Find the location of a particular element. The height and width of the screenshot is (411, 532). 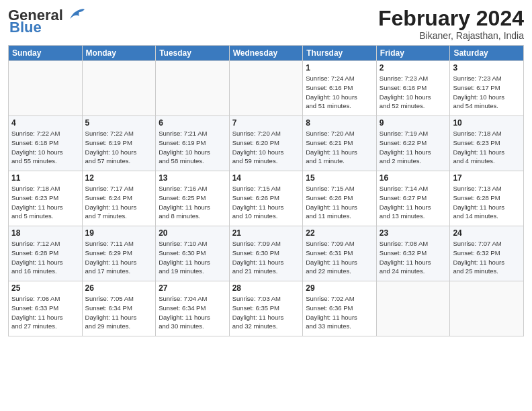

calendar-cell: 23Sunrise: 7:08 AM Sunset: 6:32 PM Dayli… is located at coordinates (413, 254).